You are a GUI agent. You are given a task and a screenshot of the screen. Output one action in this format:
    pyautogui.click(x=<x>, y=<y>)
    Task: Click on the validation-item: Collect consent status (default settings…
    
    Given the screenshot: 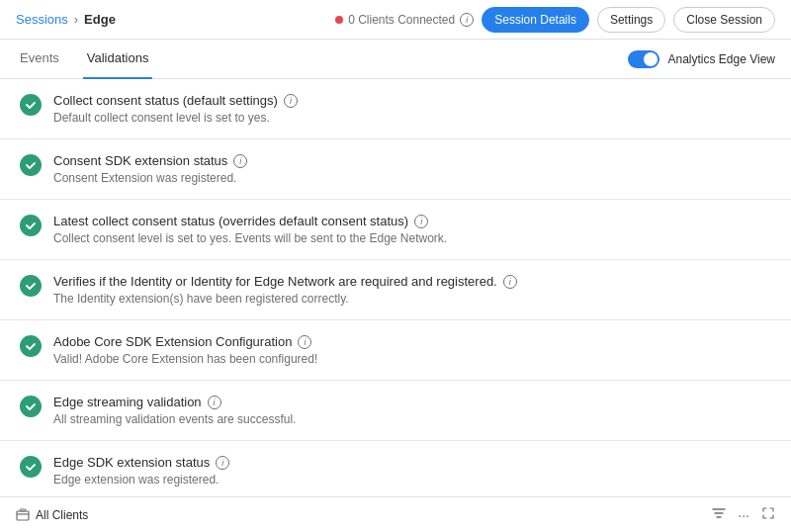 What is the action you would take?
    pyautogui.click(x=396, y=109)
    